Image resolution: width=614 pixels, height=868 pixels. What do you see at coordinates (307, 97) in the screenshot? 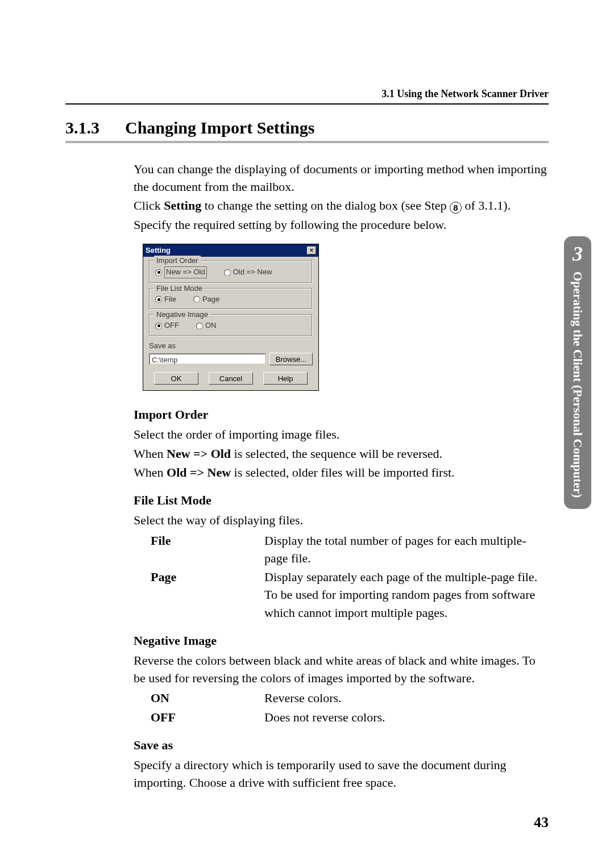
I see `page-header: 3.1 Using the Network Scanner Driver` at bounding box center [307, 97].